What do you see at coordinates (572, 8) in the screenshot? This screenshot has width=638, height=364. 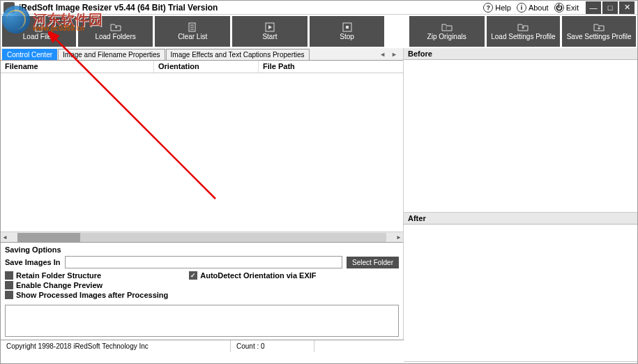 I see `exit-label: Exit` at bounding box center [572, 8].